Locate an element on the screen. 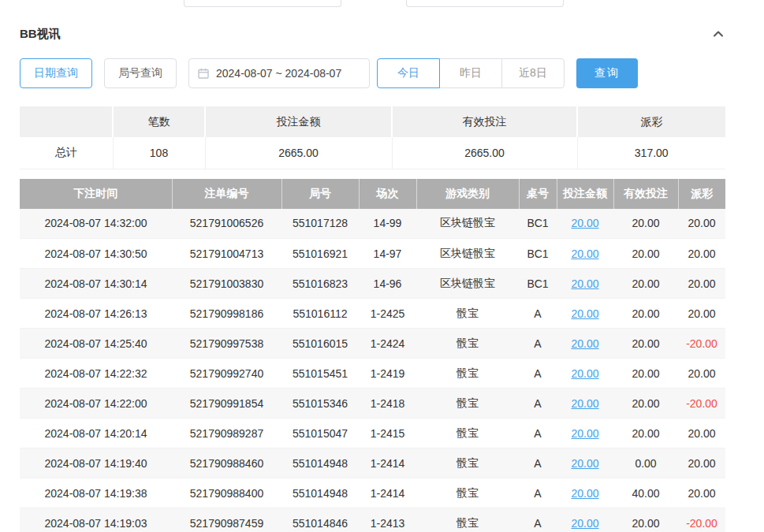 The height and width of the screenshot is (532, 764). table-row: 2024-08-07 14:22:32 521790992740 5510154… is located at coordinates (372, 374).